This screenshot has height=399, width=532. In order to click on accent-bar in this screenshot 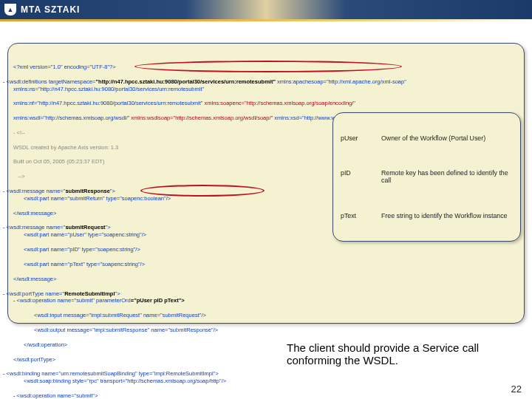, I will do `click(266, 21)`.